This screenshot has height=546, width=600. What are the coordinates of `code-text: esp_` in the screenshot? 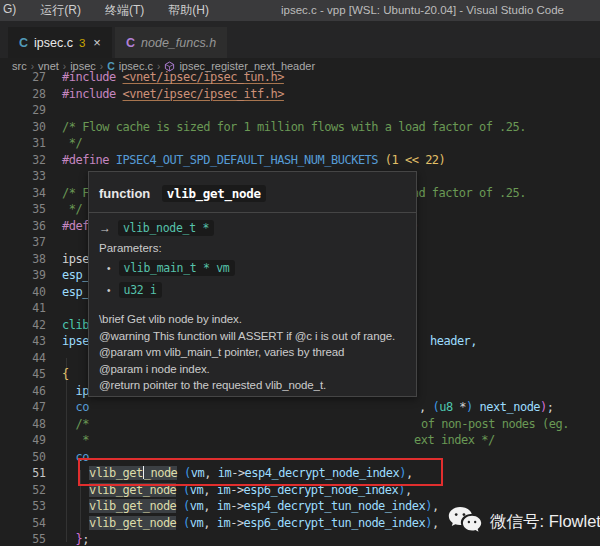 It's located at (76, 276).